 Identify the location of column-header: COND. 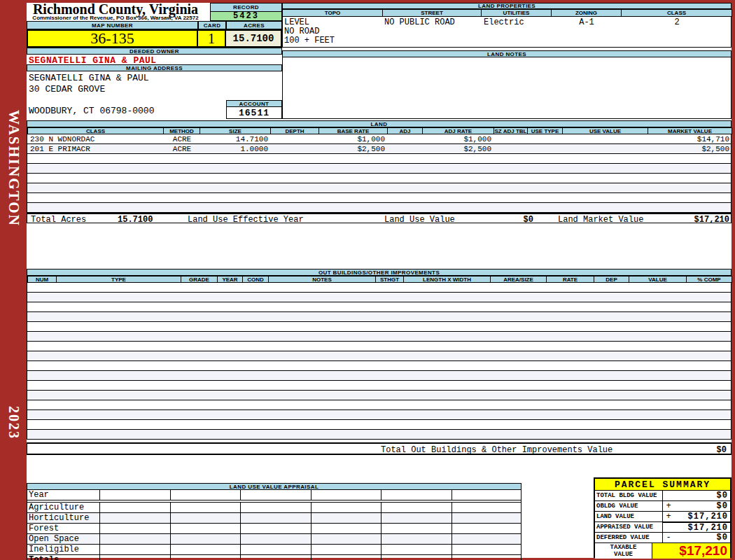
(256, 279).